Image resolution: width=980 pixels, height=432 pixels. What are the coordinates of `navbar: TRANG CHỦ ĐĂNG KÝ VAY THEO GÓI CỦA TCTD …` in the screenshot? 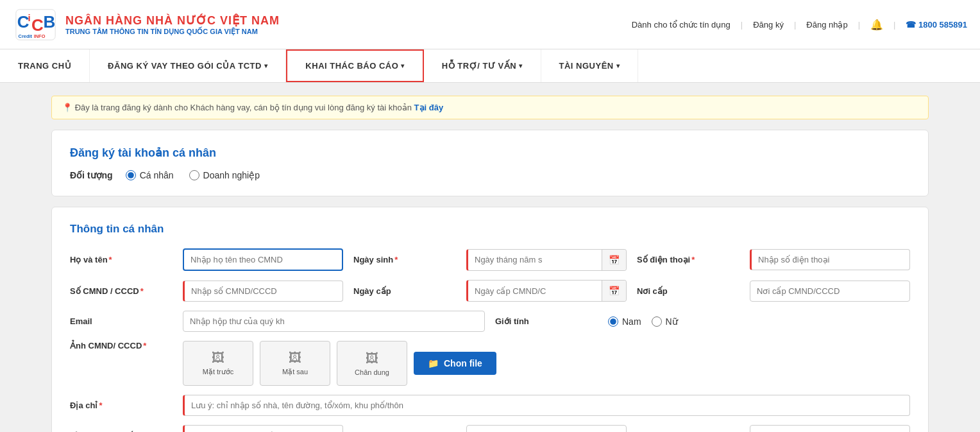 It's located at (490, 66).